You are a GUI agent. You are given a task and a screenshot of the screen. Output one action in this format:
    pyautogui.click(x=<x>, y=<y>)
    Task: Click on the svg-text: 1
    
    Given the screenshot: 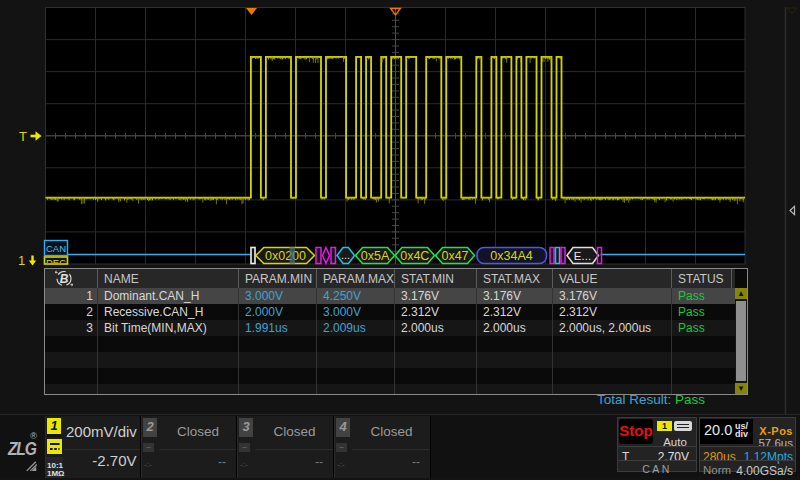 What is the action you would take?
    pyautogui.click(x=22, y=260)
    